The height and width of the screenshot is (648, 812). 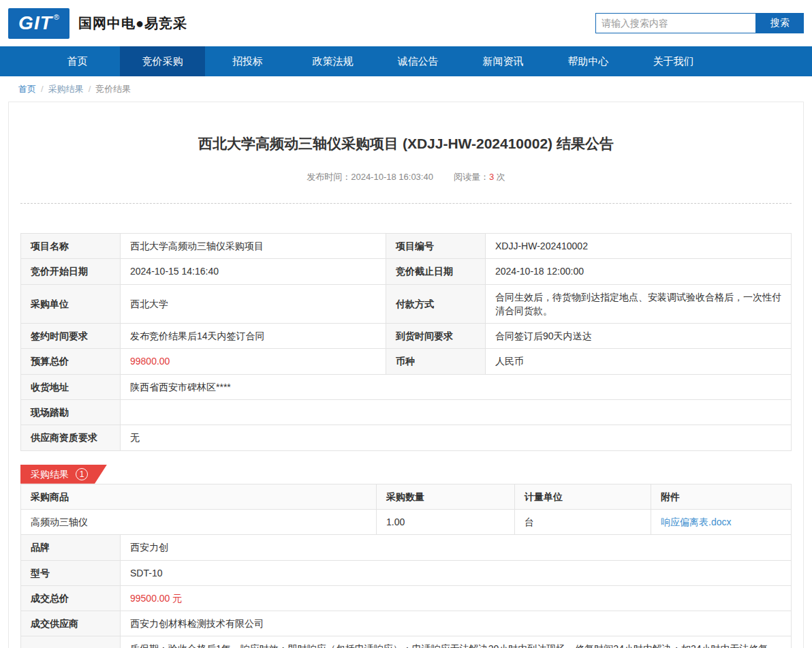 I want to click on info-row: 收货地址陕西省西安市碑林区****, so click(x=406, y=387).